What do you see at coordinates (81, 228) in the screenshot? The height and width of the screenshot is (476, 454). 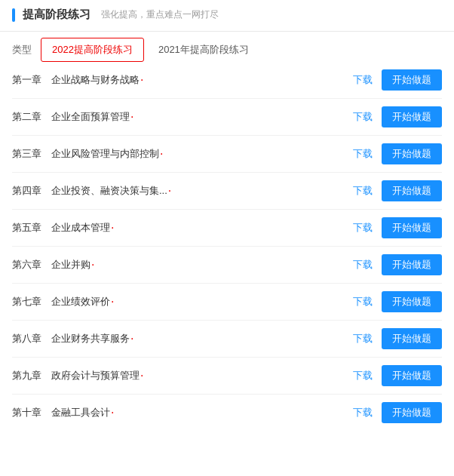 I see `chapter-name: 企业成本管理` at bounding box center [81, 228].